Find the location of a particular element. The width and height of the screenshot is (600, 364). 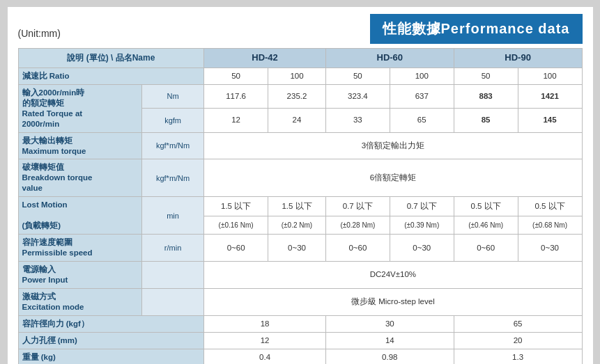

ratio-hd60-50: 50 is located at coordinates (357, 76).